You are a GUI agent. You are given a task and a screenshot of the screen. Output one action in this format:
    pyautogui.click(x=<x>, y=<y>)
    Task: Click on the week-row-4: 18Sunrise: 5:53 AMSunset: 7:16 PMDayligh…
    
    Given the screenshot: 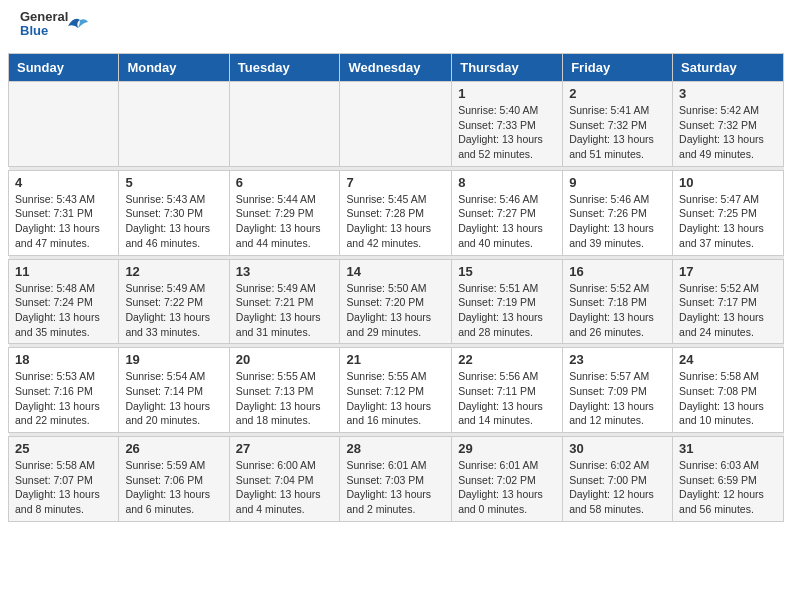 What is the action you would take?
    pyautogui.click(x=396, y=390)
    